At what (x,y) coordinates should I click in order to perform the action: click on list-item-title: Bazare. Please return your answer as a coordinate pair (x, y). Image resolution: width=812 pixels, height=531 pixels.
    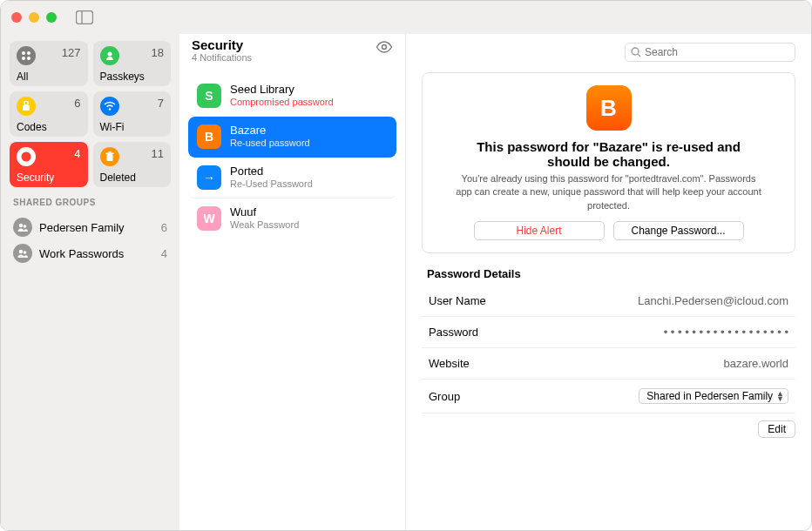
    Looking at the image, I should click on (270, 131).